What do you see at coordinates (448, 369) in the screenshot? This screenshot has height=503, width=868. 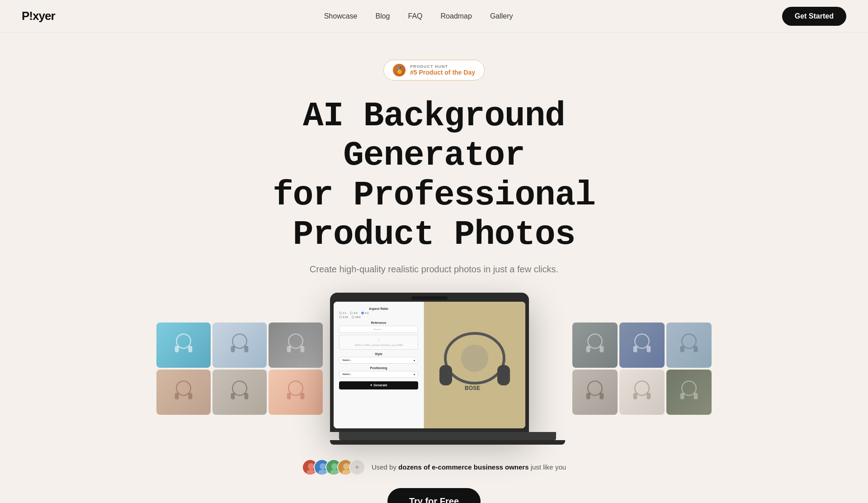 I see `laptop-mockup: Aspect Ratio 1:1 3:4 4:3` at bounding box center [448, 369].